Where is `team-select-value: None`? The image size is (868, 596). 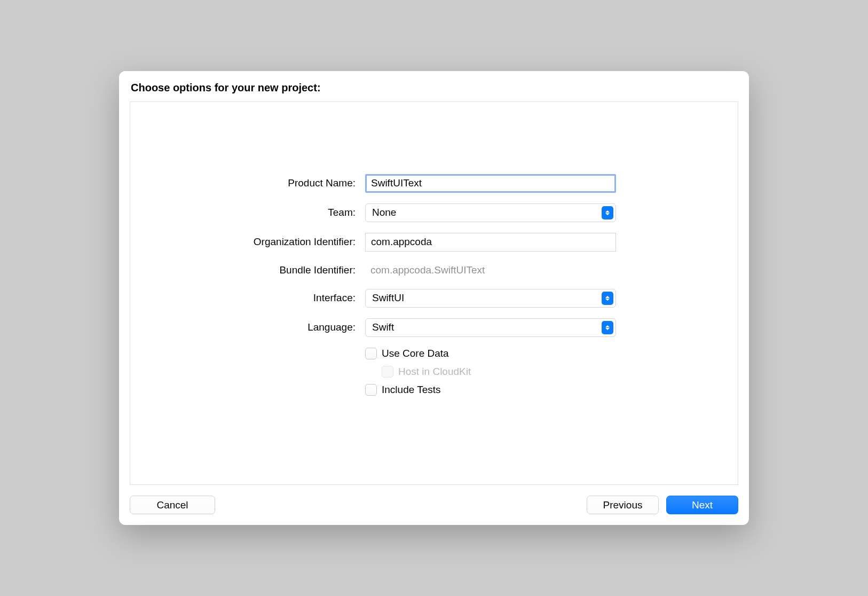
team-select-value: None is located at coordinates (487, 213).